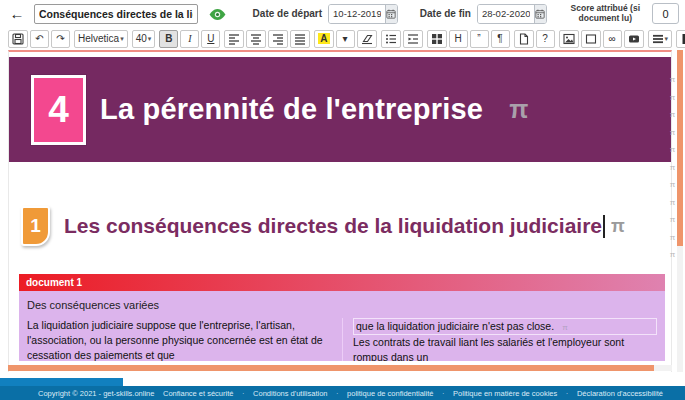  I want to click on color-picker-button: ▾, so click(346, 39).